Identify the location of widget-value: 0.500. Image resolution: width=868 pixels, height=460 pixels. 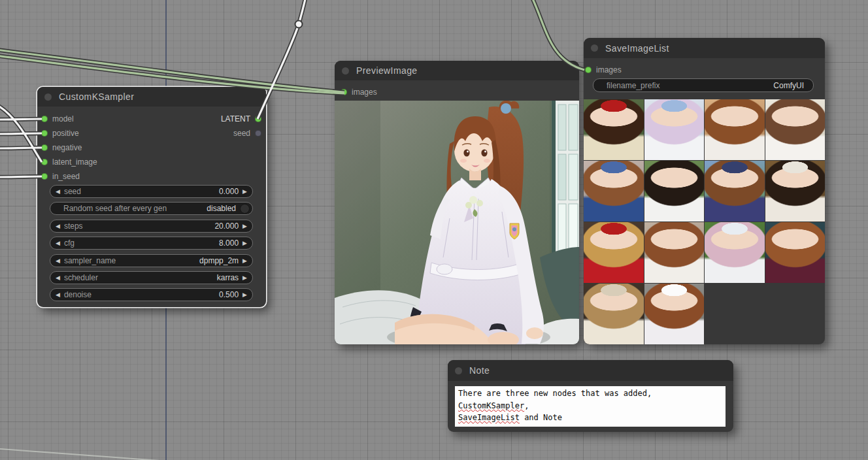
(229, 295).